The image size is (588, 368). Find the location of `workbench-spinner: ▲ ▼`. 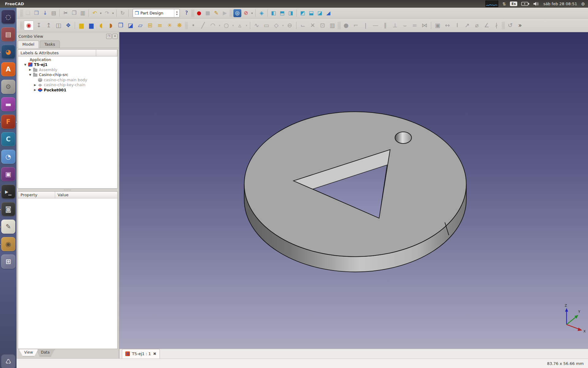

workbench-spinner: ▲ ▼ is located at coordinates (177, 13).